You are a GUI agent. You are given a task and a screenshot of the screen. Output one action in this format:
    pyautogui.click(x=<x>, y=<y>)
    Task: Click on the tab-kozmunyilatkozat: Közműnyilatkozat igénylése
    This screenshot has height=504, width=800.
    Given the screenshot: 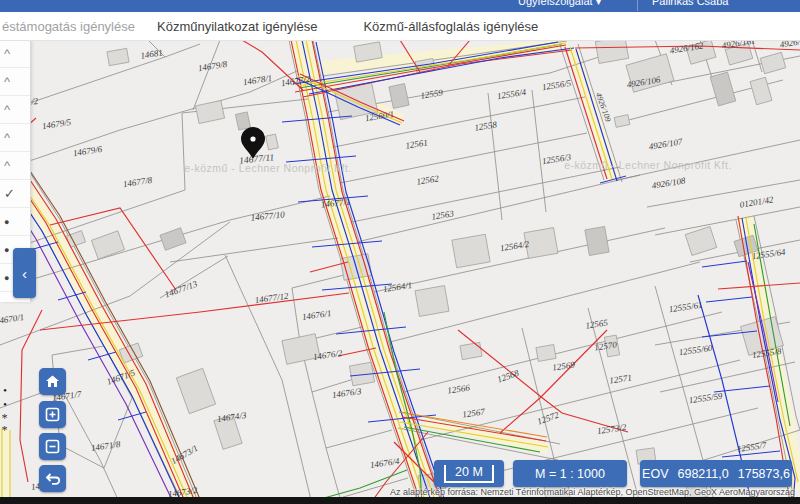 What is the action you would take?
    pyautogui.click(x=237, y=26)
    